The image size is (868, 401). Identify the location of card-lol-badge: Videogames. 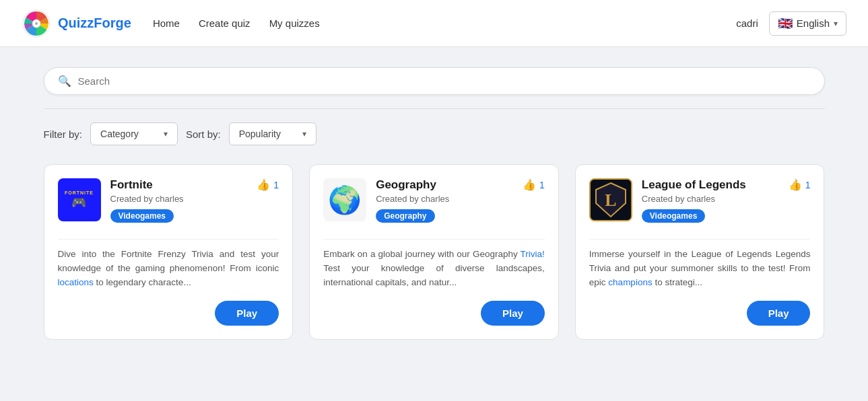
(673, 216).